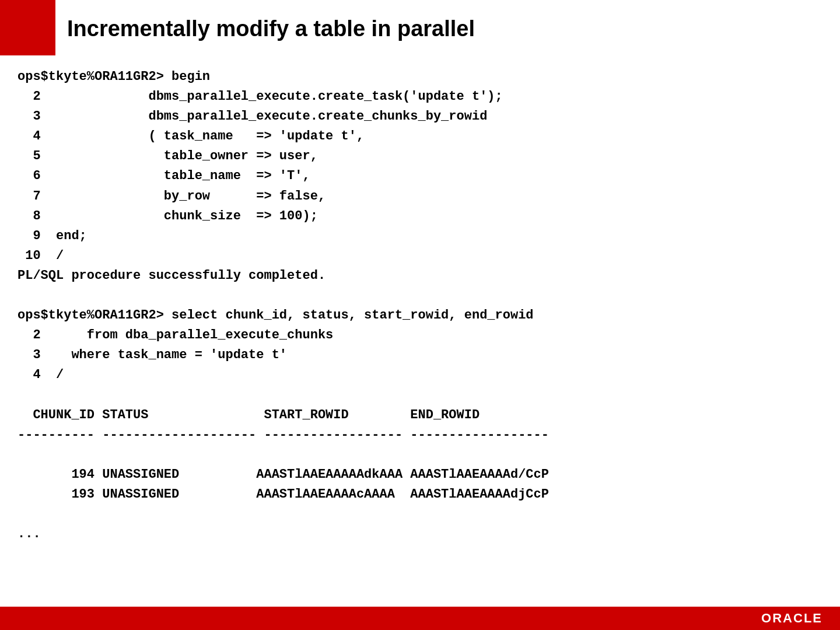 This screenshot has width=840, height=630. Describe the element at coordinates (284, 435) in the screenshot. I see `code-col-sep: ---------- -------------------- --------…` at that location.